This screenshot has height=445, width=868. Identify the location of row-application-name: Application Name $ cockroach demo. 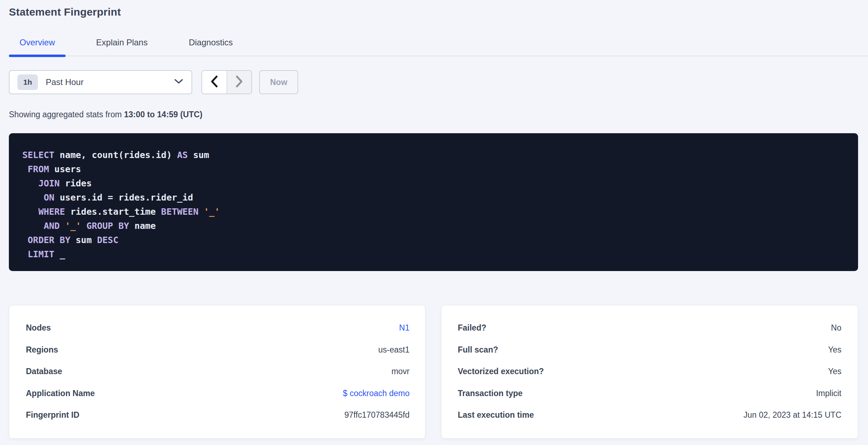
(218, 393).